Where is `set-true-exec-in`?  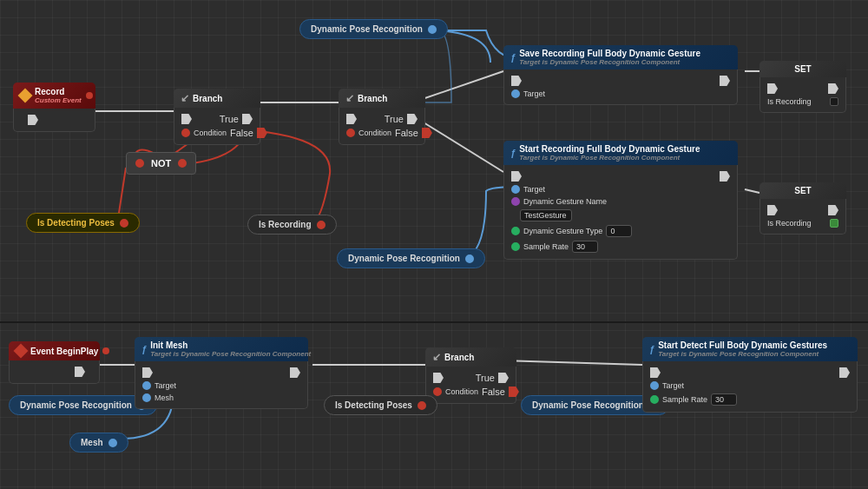 set-true-exec-in is located at coordinates (773, 210).